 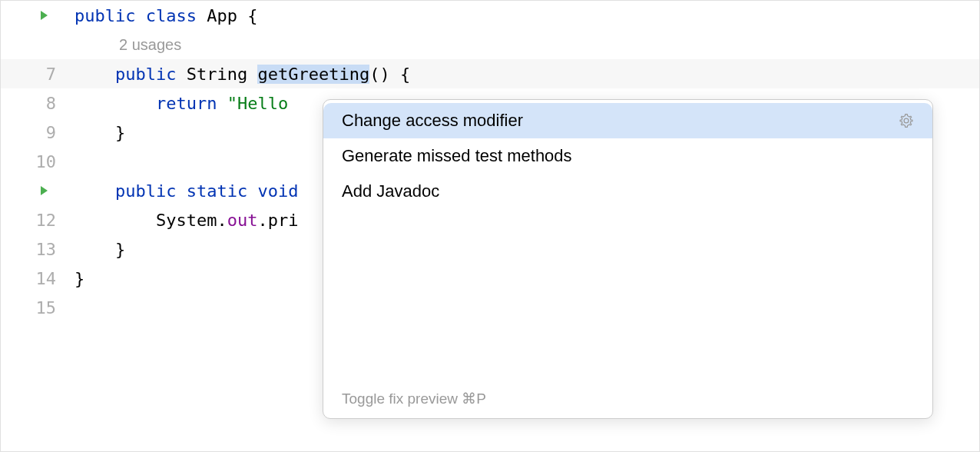 I want to click on keyword: class, so click(x=171, y=15).